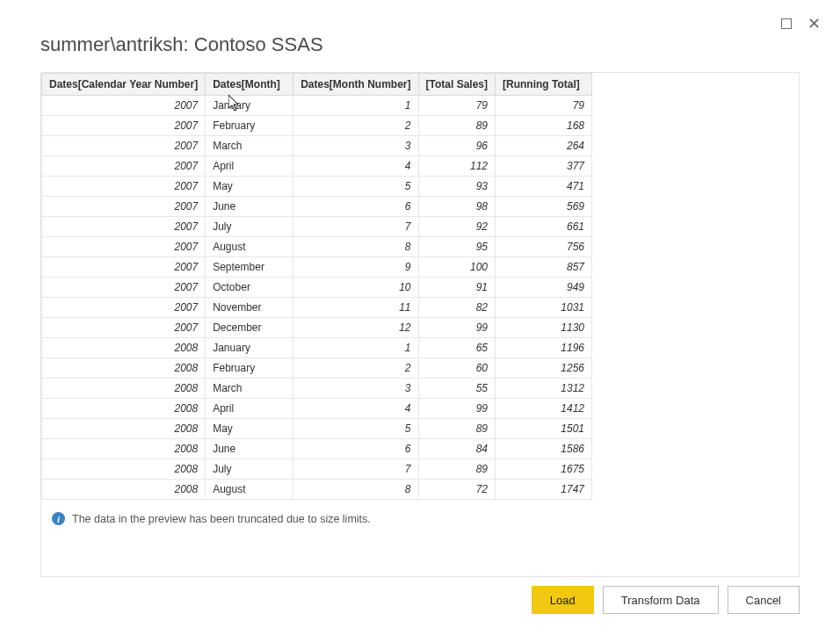  Describe the element at coordinates (317, 146) in the screenshot. I see `table-row: 2007March396264` at that location.